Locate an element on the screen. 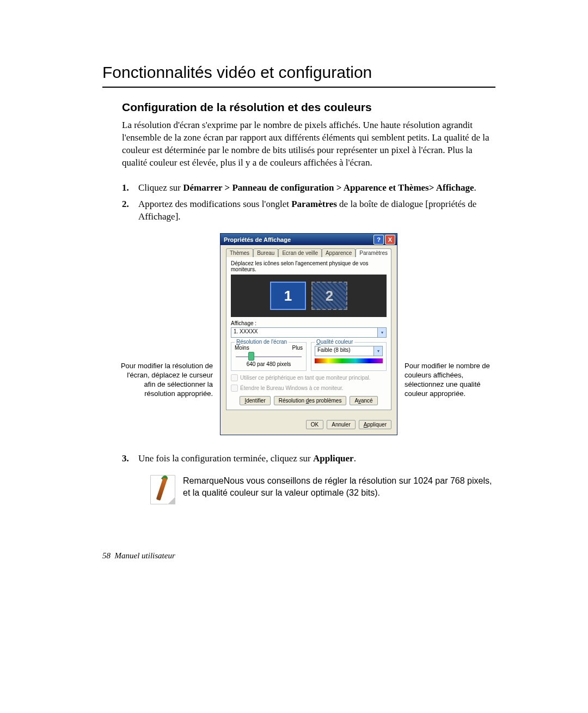 The height and width of the screenshot is (713, 588). footer-label: Manuel utilisateur is located at coordinates (145, 556).